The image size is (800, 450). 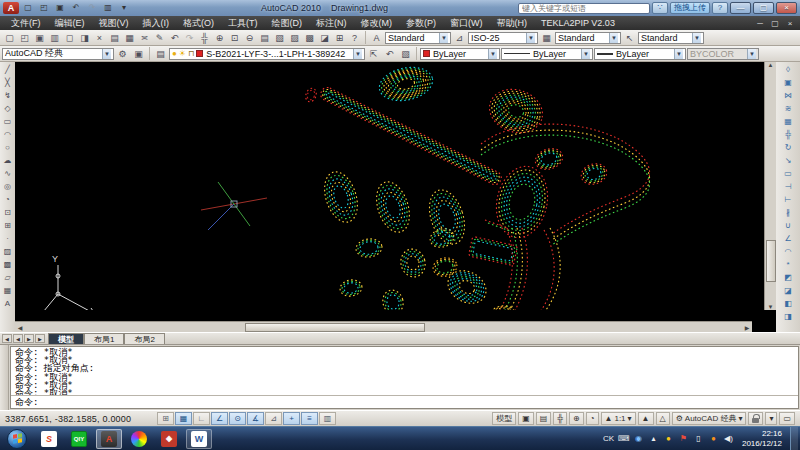 I want to click on make-layer-current-icon: ⇱, so click(x=374, y=54).